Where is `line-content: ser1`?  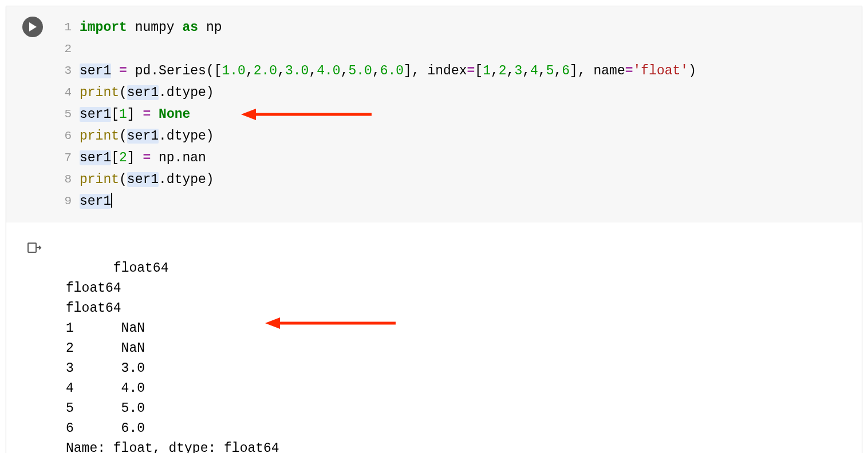 line-content: ser1 is located at coordinates (465, 201).